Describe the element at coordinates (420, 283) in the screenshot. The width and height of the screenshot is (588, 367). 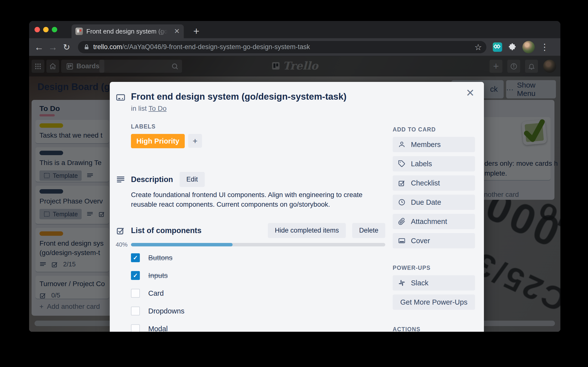
I see `slack-label: Slack` at that location.